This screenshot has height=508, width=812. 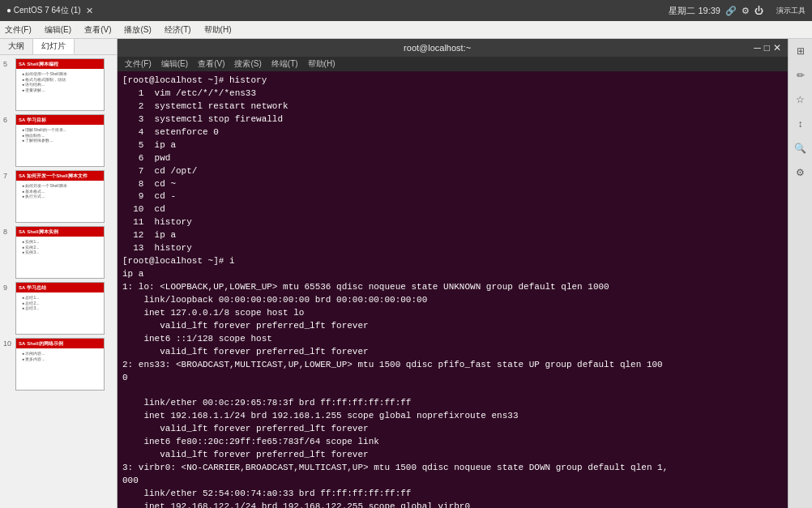 What do you see at coordinates (211, 64) in the screenshot?
I see `terminal-menu-view: 查看(V)` at bounding box center [211, 64].